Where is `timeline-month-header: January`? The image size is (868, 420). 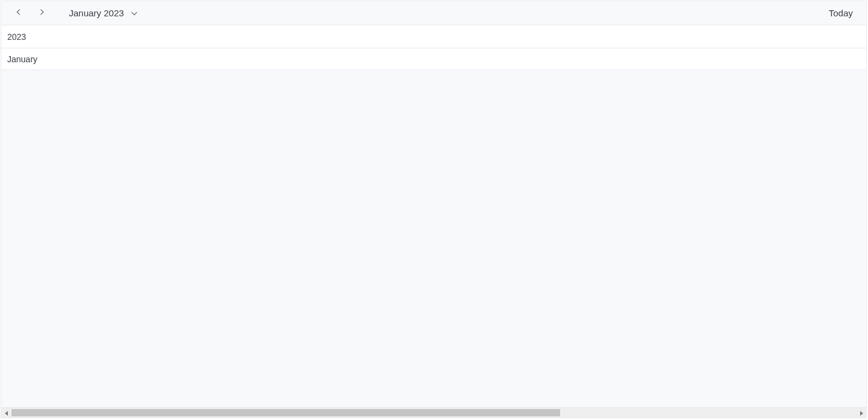 timeline-month-header: January is located at coordinates (434, 59).